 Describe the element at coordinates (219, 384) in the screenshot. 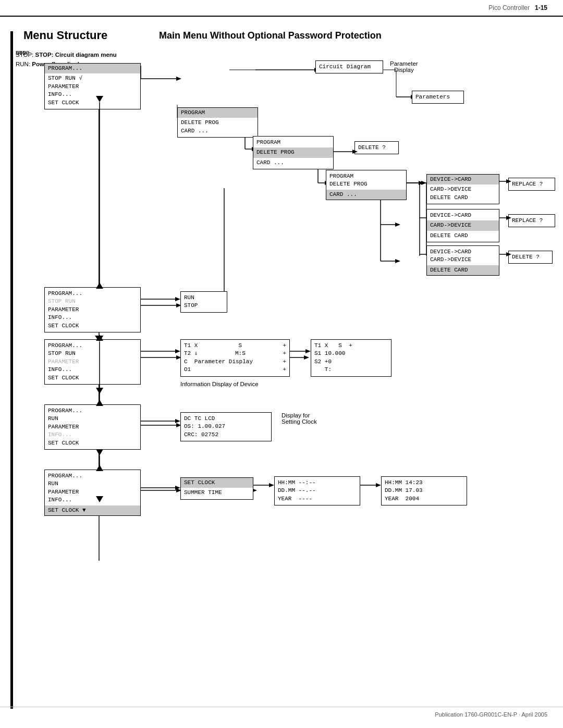

I see `info-display-label: Information Display of Device` at that location.